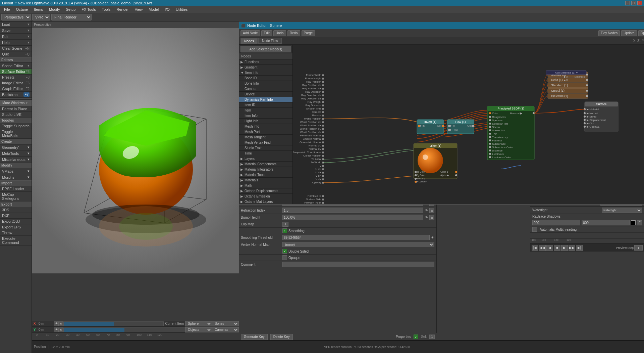  Describe the element at coordinates (266, 202) in the screenshot. I see `node-group-octane-mat-layers: ▶Octane Mat Layers` at that location.